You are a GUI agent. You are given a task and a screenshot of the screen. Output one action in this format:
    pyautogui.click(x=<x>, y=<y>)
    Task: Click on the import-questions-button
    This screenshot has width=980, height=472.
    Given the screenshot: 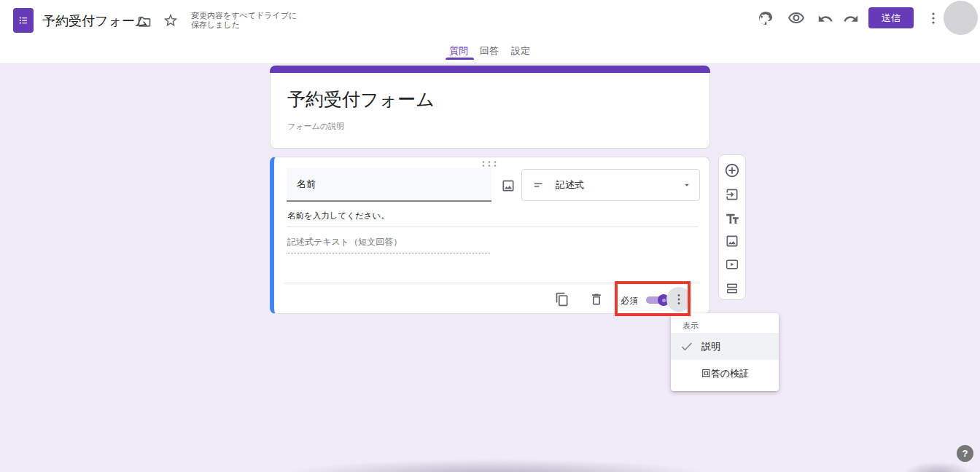 What is the action you would take?
    pyautogui.click(x=732, y=194)
    